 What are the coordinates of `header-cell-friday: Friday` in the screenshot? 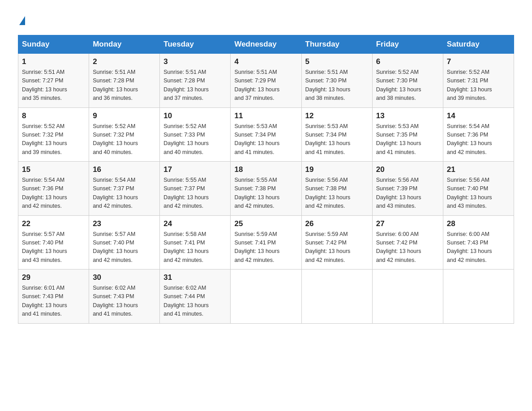 It's located at (408, 45).